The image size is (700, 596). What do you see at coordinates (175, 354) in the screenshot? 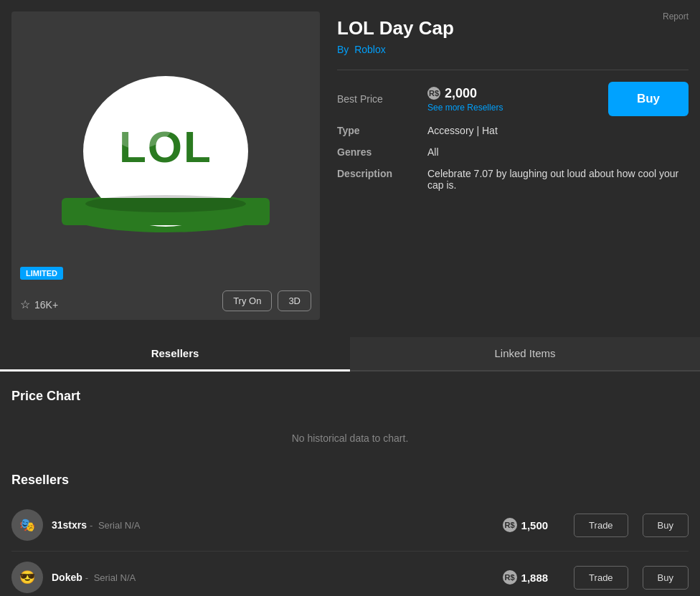
I see `tab-resellers: Resellers` at bounding box center [175, 354].